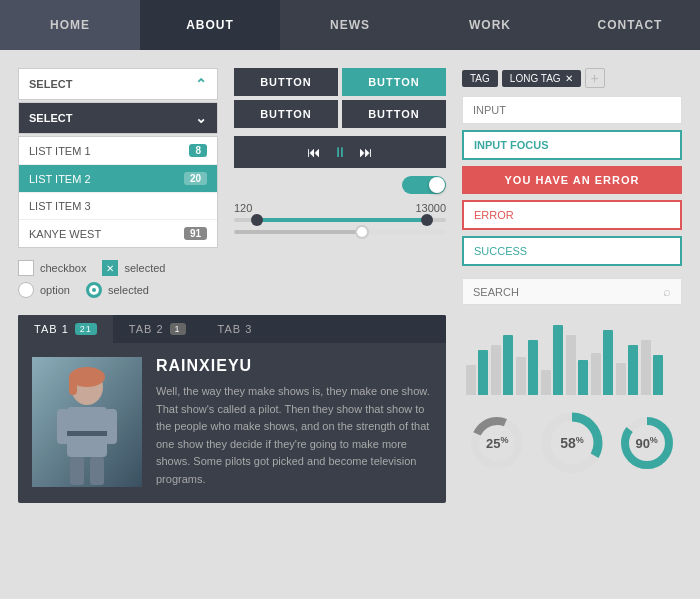 This screenshot has height=599, width=700. Describe the element at coordinates (366, 152) in the screenshot. I see `skip-forward-icon: ⏭` at that location.